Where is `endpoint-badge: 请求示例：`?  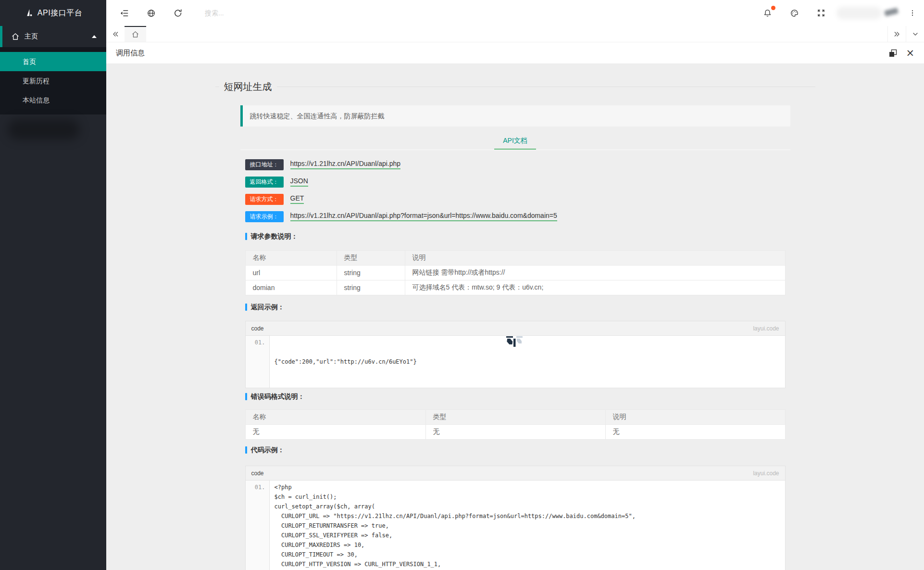
endpoint-badge: 请求示例： is located at coordinates (264, 216).